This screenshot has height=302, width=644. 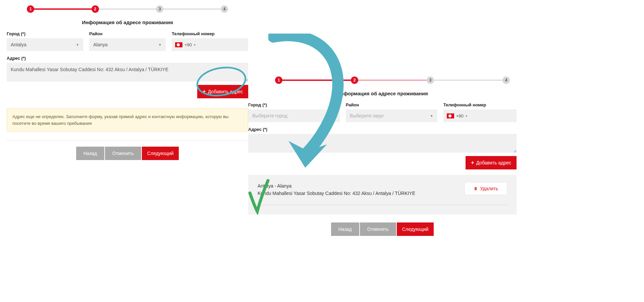 What do you see at coordinates (336, 190) in the screenshot?
I see `saved-address-text: Antalya - Alanya Kundu Mahallesi Yasar S…` at bounding box center [336, 190].